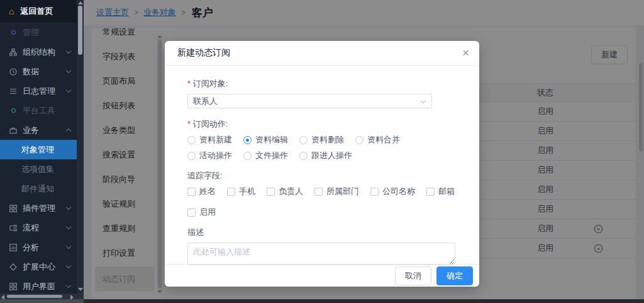 The image size is (644, 303). I want to click on sidebar: ⌂ 返回首页 管理 组织结构 数据 日志管理, so click(42, 150).